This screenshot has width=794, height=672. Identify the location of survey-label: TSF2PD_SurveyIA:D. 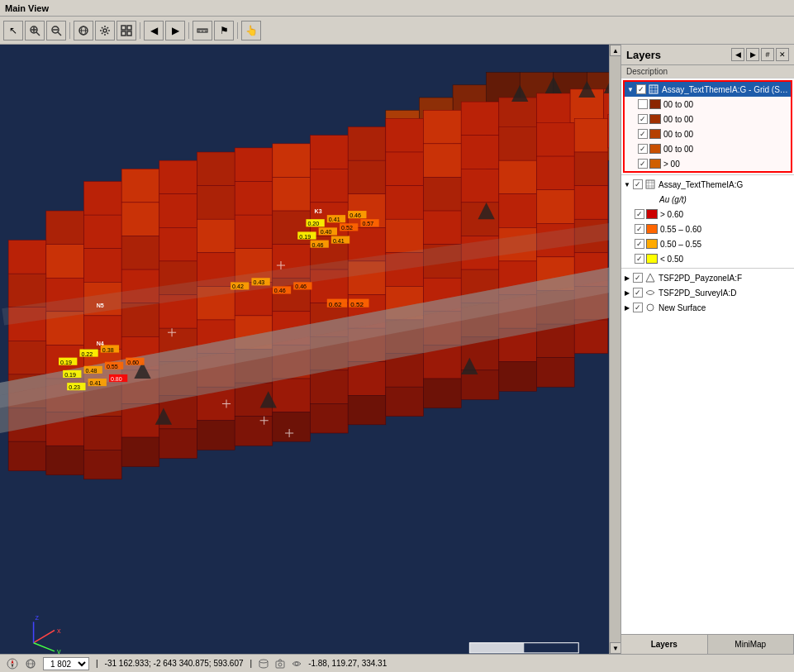
(725, 293).